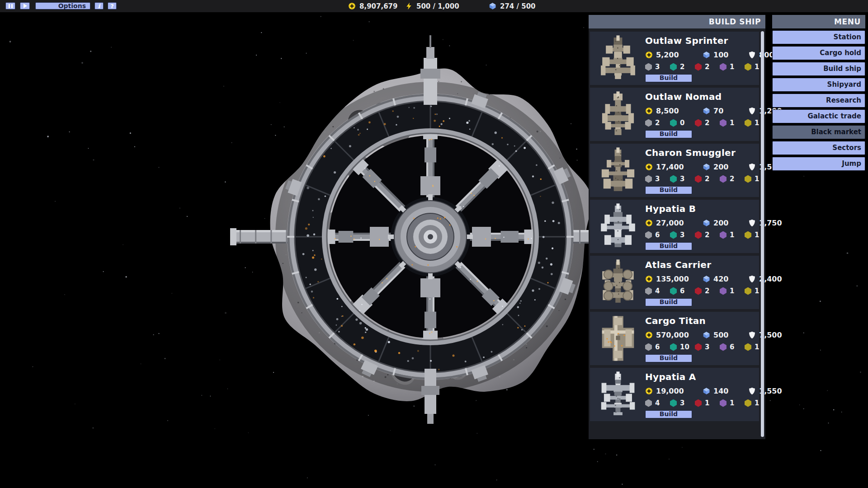 The image size is (868, 488). What do you see at coordinates (819, 148) in the screenshot?
I see `menu-item-sectors: Sectors` at bounding box center [819, 148].